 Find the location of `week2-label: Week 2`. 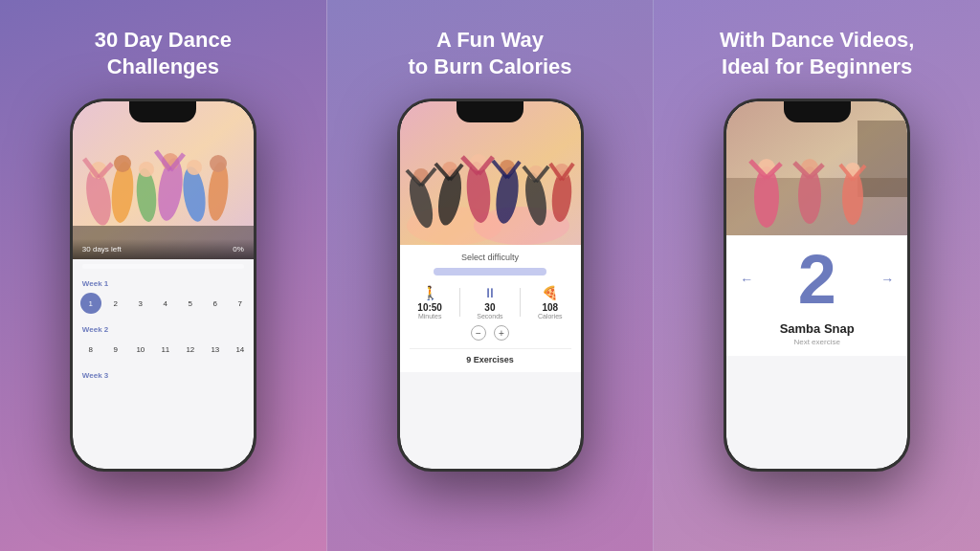

week2-label: Week 2 is located at coordinates (163, 328).